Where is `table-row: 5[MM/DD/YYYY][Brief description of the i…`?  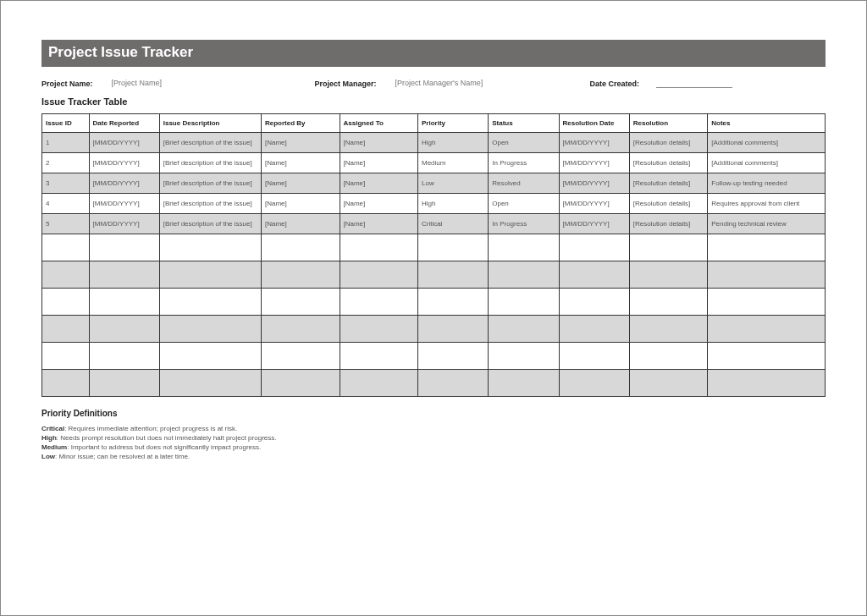
table-row: 5[MM/DD/YYYY][Brief description of the i… is located at coordinates (434, 224).